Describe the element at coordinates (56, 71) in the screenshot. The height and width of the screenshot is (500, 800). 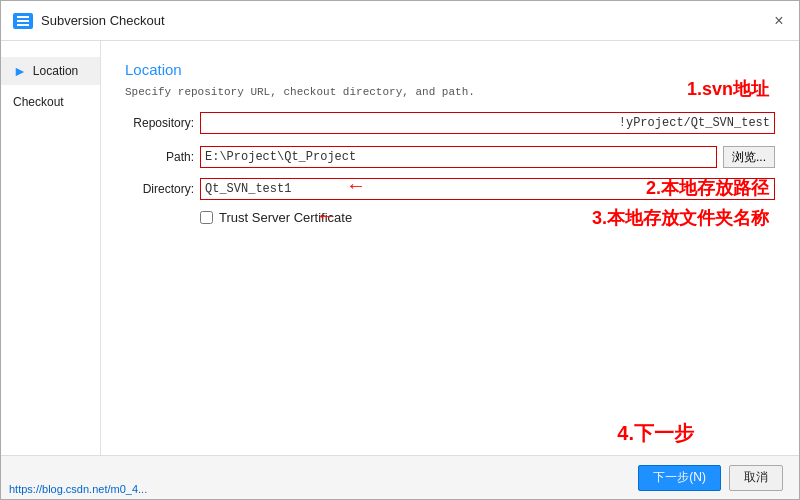
I see `sidebar-label-location: Location` at that location.